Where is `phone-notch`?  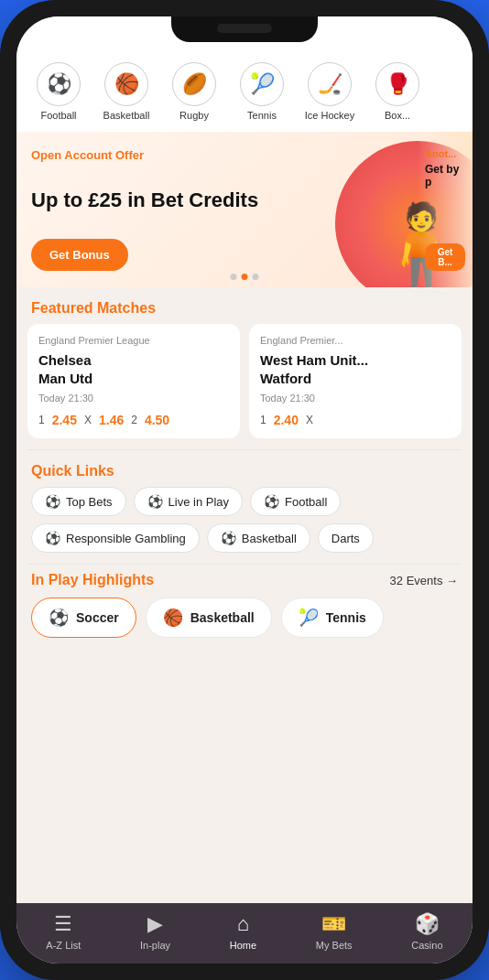
phone-notch is located at coordinates (244, 29).